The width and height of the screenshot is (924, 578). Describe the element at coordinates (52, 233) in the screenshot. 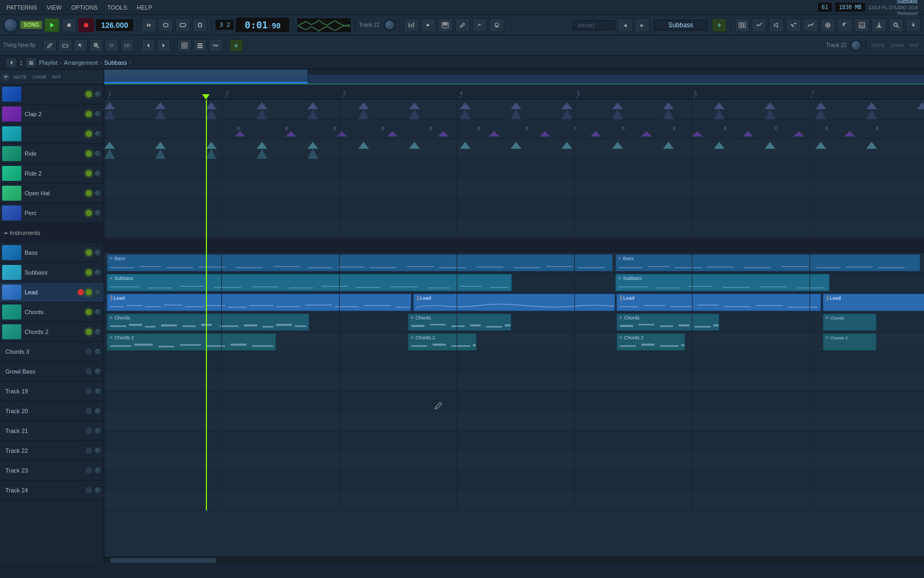

I see `track-row-instruments: Instruments` at that location.